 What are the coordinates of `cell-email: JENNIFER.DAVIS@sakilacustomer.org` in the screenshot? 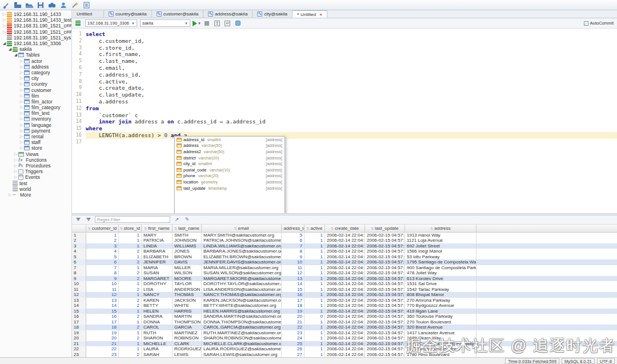 It's located at (242, 262).